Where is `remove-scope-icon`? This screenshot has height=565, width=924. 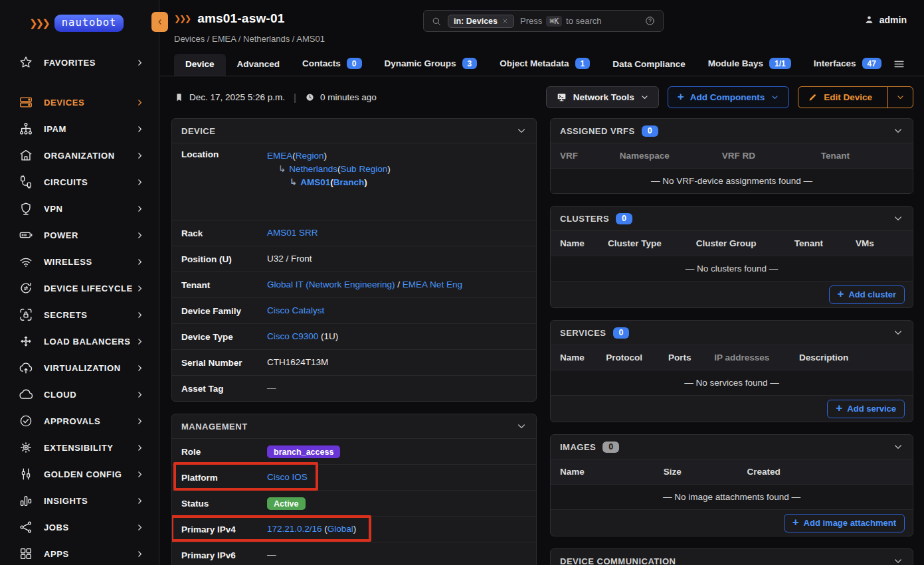
remove-scope-icon is located at coordinates (505, 21).